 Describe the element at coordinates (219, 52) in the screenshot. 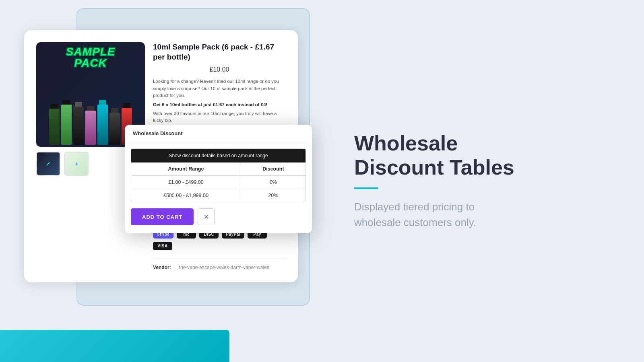

I see `product-title: 10ml Sample Pack (6 pack - £1.67 per bot…` at that location.